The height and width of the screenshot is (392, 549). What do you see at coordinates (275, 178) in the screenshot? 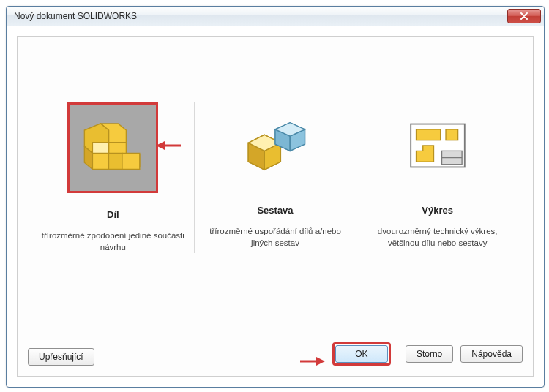
I see `option-assembly: Sestava třírozměrné uspořádání dílů a/ne…` at bounding box center [275, 178].